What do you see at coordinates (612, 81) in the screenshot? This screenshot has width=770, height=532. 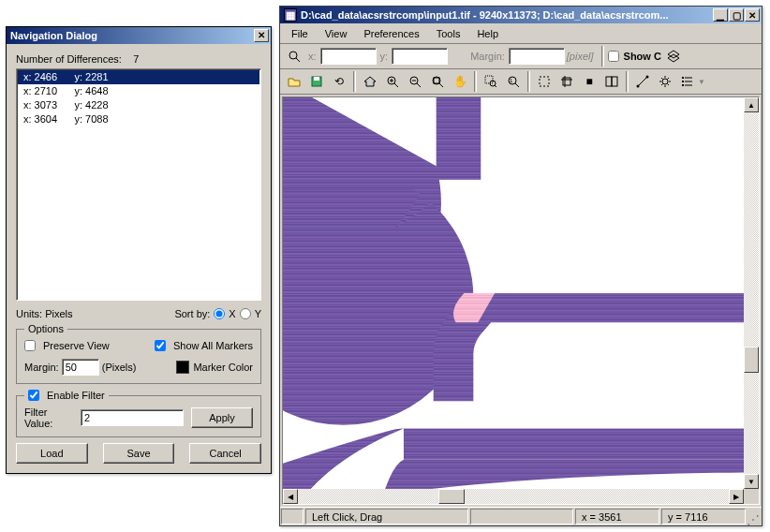 I see `compare-icon` at bounding box center [612, 81].